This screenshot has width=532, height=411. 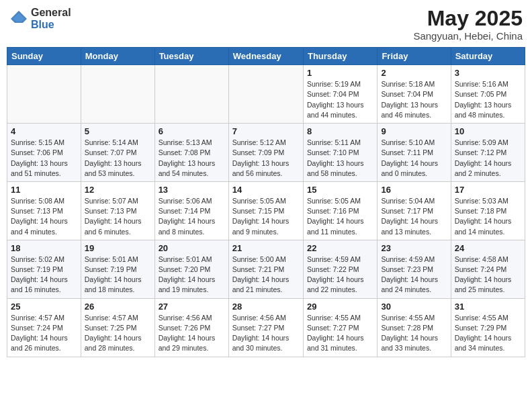 I want to click on day-number: 9, so click(x=414, y=132).